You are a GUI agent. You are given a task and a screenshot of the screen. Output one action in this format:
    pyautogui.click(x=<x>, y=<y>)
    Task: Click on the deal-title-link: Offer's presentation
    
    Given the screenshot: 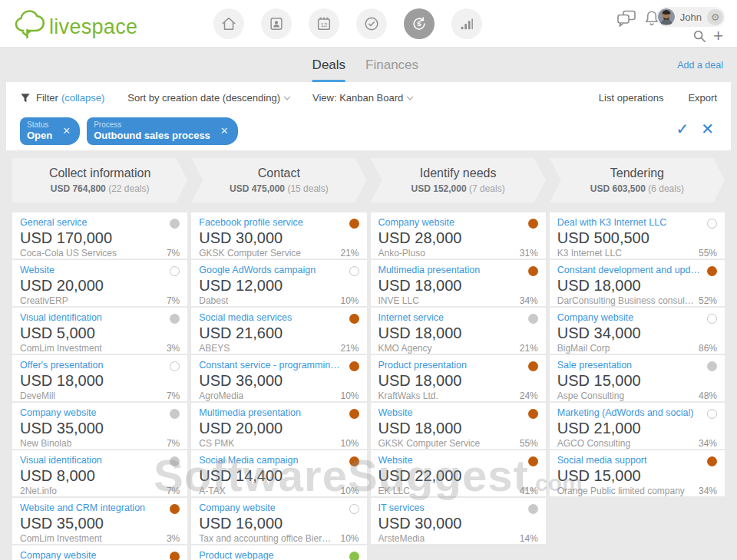 What is the action you would take?
    pyautogui.click(x=100, y=365)
    